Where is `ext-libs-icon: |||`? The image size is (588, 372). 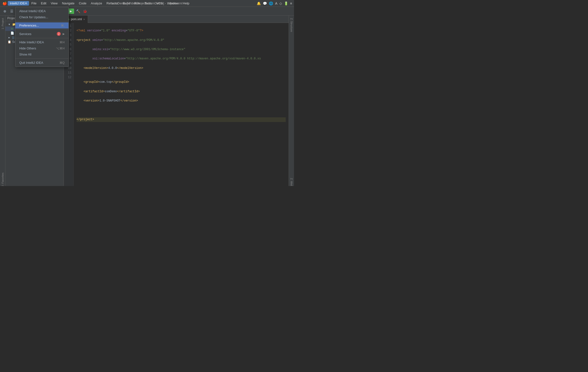 ext-libs-icon: ||| is located at coordinates (13, 38).